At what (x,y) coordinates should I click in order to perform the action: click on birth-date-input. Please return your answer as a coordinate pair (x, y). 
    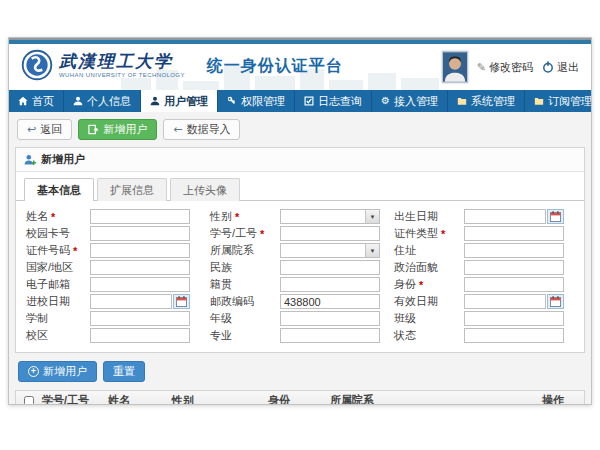
    Looking at the image, I should click on (505, 216).